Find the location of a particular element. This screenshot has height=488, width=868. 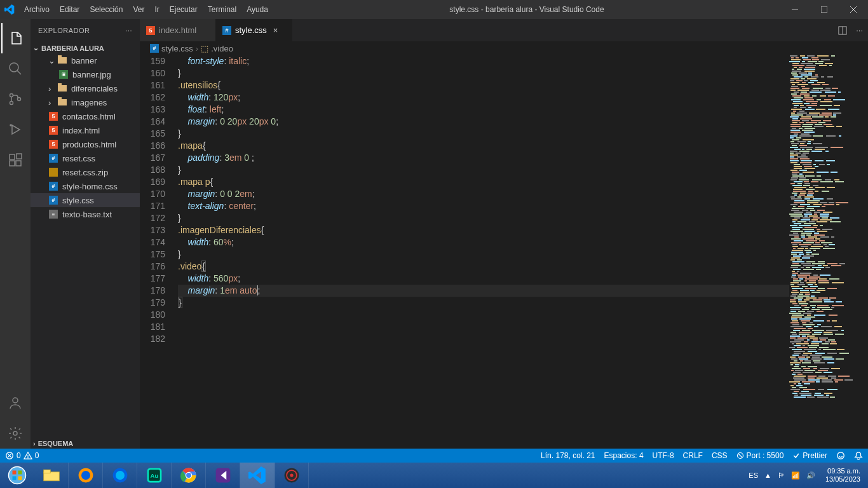

source-control-icon is located at coordinates (15, 99).